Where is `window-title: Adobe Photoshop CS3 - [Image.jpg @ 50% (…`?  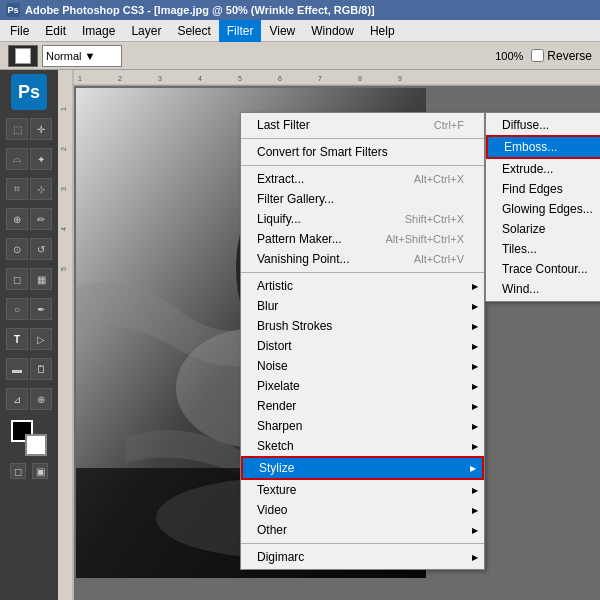 window-title: Adobe Photoshop CS3 - [Image.jpg @ 50% (… is located at coordinates (200, 10).